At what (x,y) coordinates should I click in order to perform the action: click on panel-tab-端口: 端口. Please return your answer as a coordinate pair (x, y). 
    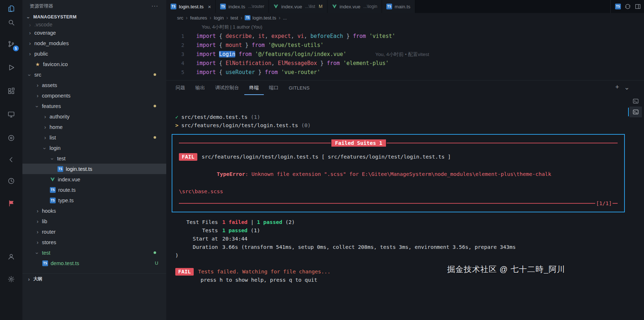
    Looking at the image, I should click on (274, 88).